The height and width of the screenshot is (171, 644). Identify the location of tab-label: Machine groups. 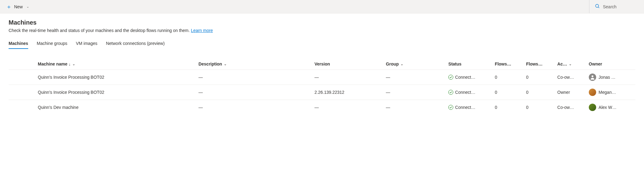
(52, 43).